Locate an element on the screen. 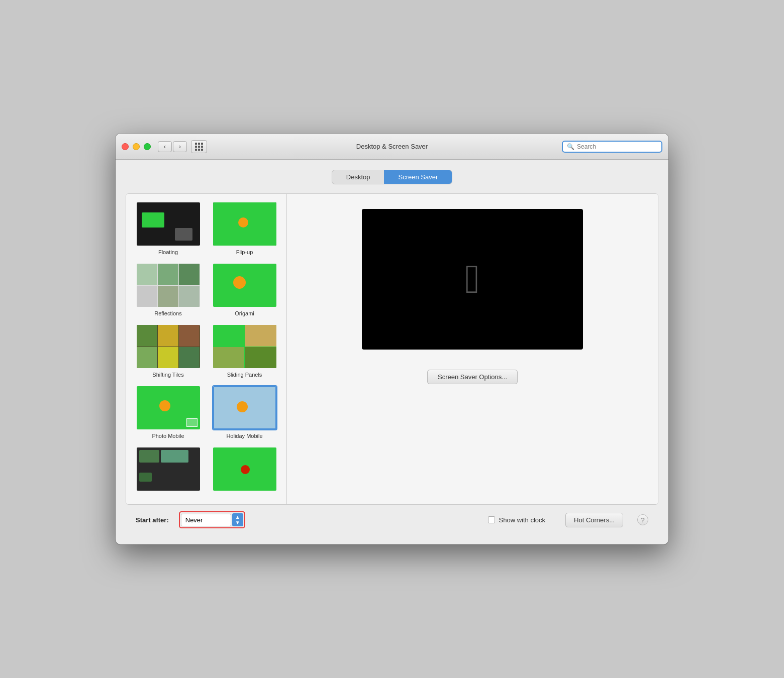 The image size is (784, 678). saver-thumb-flipup is located at coordinates (245, 224).